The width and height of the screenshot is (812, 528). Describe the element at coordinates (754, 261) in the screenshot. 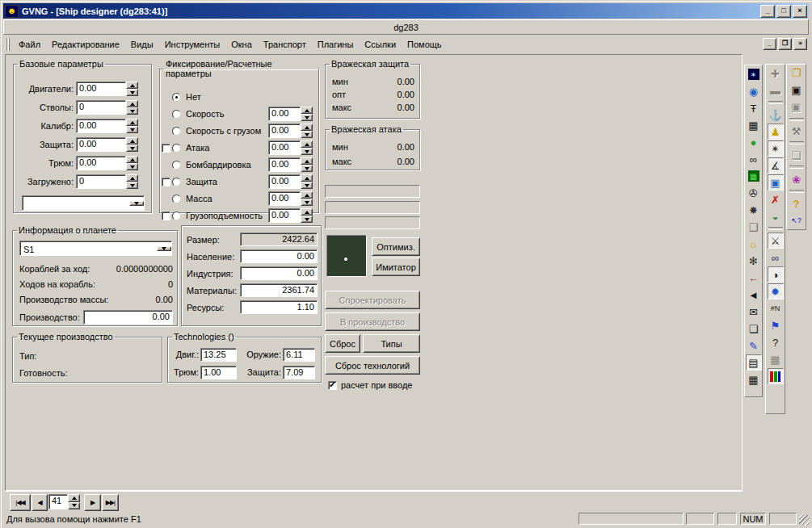

I see `gears-icon: ✻` at that location.